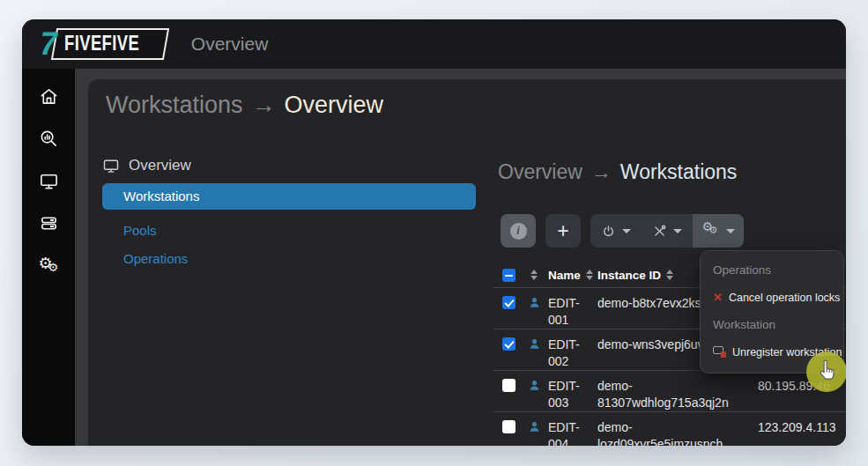 Image resolution: width=868 pixels, height=466 pixels. I want to click on workstations-breadcrumb: Overview→Workstations, so click(617, 173).